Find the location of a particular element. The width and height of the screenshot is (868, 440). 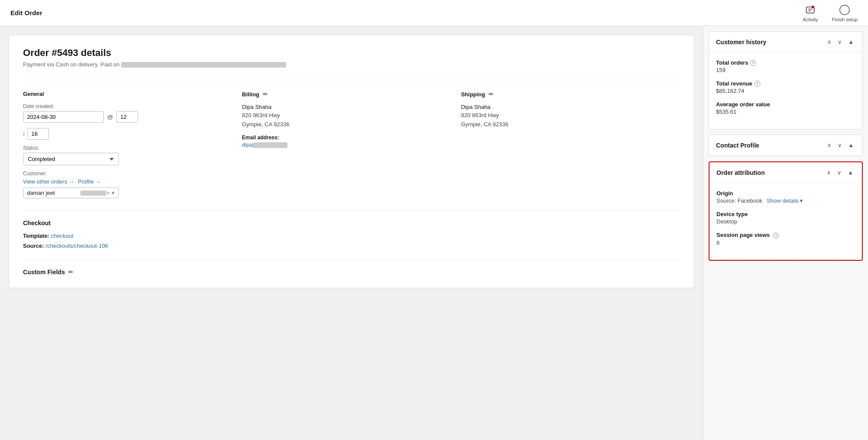

avg-order-label: Average order value is located at coordinates (786, 104).